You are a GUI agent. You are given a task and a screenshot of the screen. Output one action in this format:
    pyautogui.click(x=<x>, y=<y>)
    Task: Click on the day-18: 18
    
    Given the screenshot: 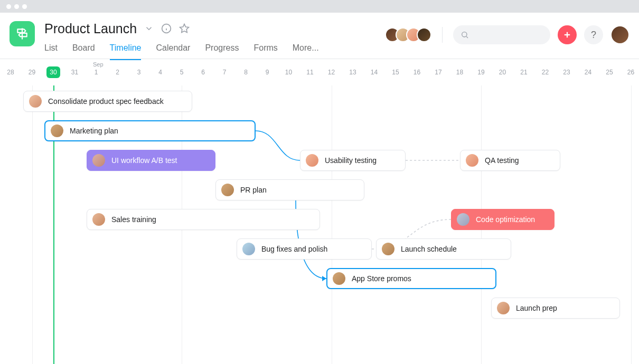 What is the action you would take?
    pyautogui.click(x=460, y=72)
    